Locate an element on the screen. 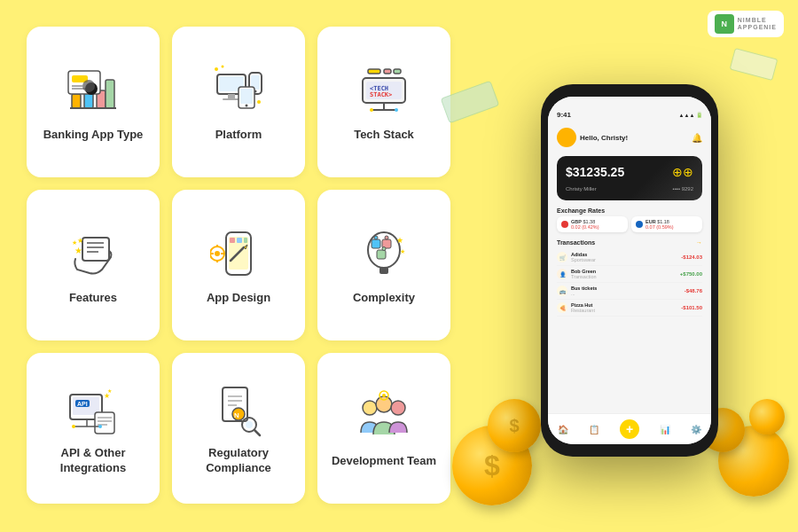 The image size is (798, 532). card-brand-icon: ⊕⊕ is located at coordinates (683, 172).